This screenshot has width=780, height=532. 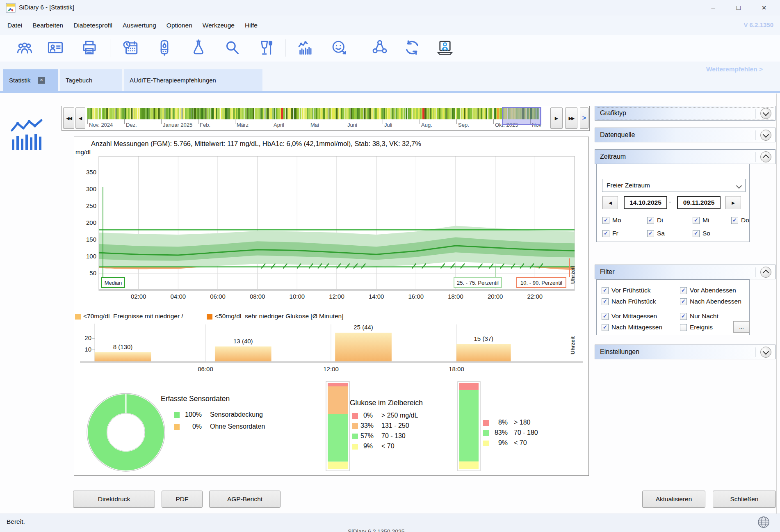 What do you see at coordinates (305, 48) in the screenshot?
I see `statistics-icon` at bounding box center [305, 48].